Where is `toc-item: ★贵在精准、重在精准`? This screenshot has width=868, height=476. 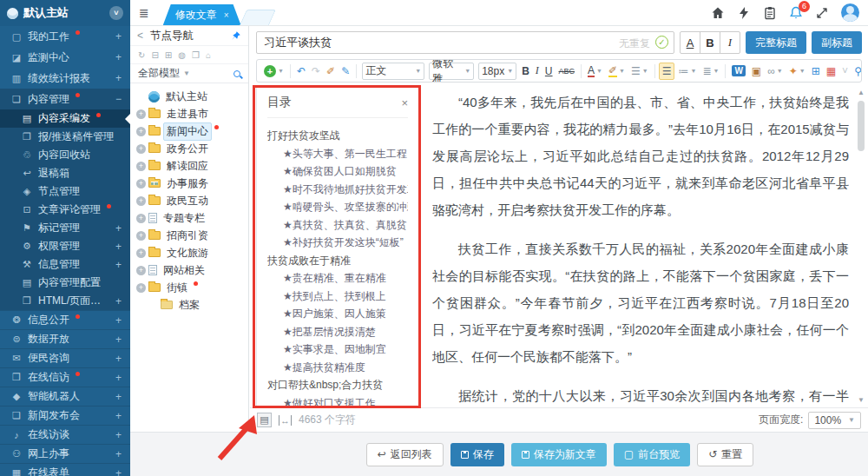
toc-item: ★贵在精准、重在精准 is located at coordinates (338, 278).